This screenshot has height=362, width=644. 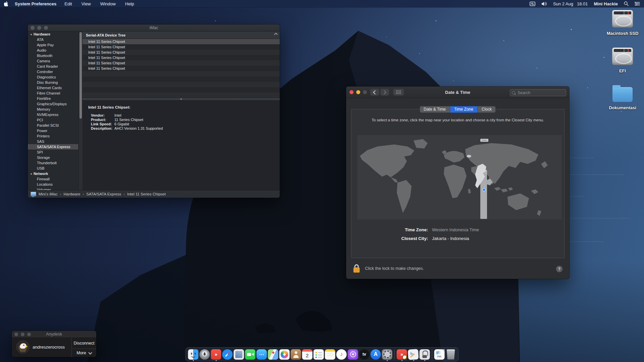 What do you see at coordinates (53, 147) in the screenshot?
I see `sidebar-item-sata-sata-express: SATA/SATA Express` at bounding box center [53, 147].